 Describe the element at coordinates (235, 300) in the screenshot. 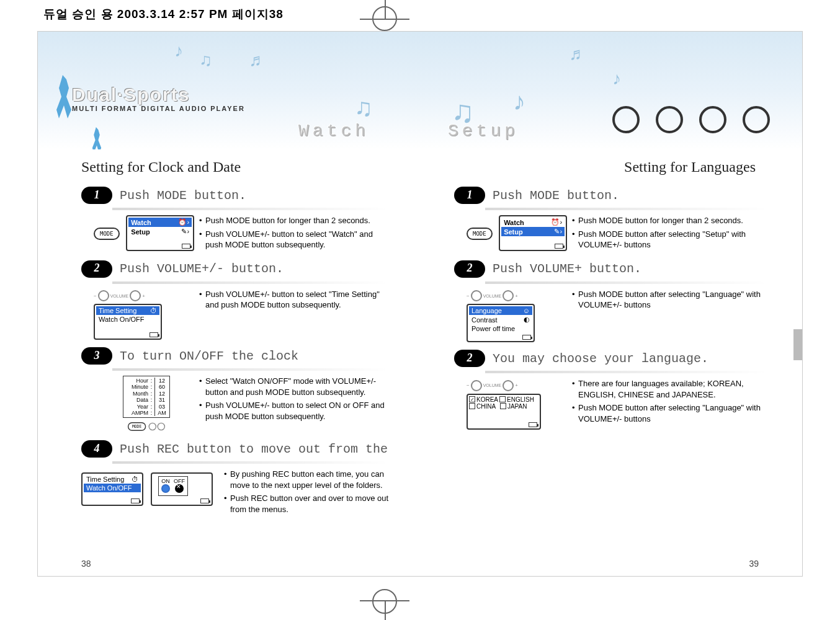

I see `step: 2 Push VOLUME+/- button. − VOLUME + Time` at that location.